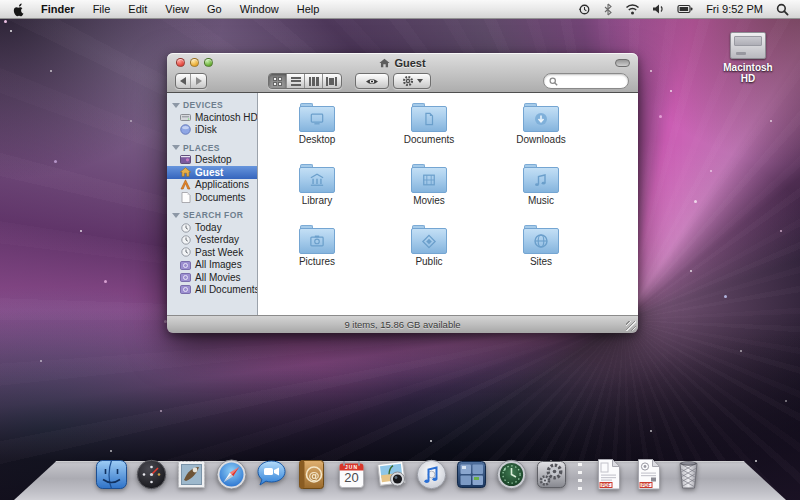  What do you see at coordinates (318, 200) in the screenshot?
I see `folder-label: Library` at bounding box center [318, 200].